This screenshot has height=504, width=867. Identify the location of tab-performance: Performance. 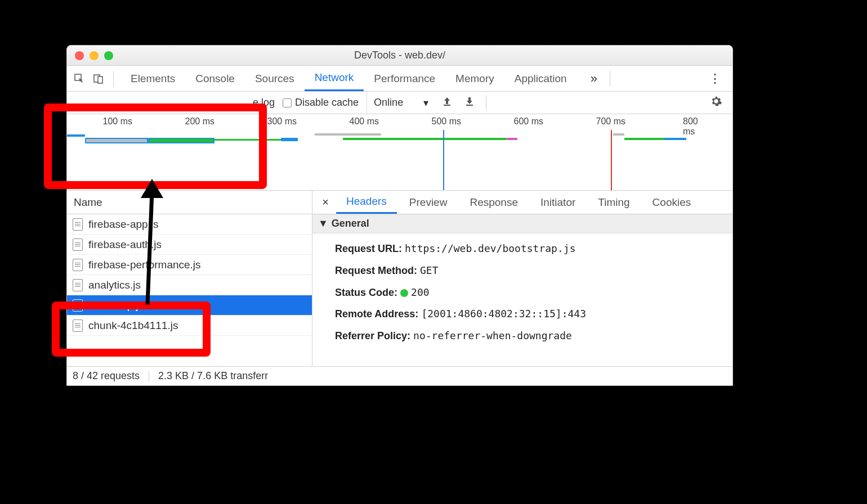
(404, 79).